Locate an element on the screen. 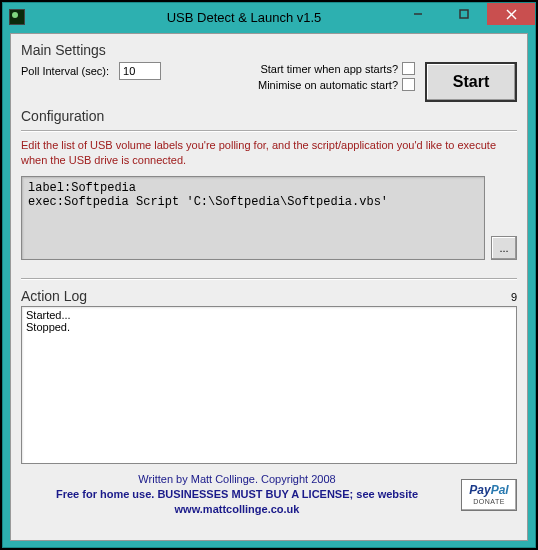 This screenshot has height=550, width=538. configuration-textarea is located at coordinates (253, 218).